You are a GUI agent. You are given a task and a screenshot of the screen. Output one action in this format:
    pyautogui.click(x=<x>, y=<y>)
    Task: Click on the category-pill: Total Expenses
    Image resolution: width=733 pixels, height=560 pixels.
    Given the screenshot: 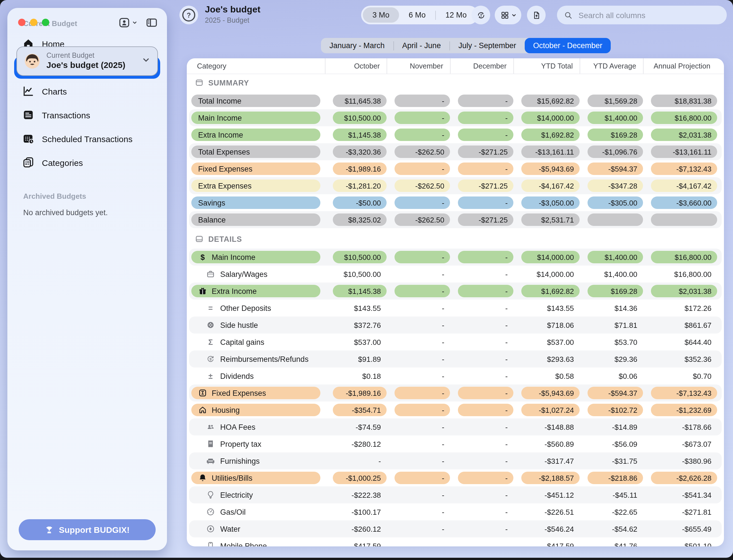 What is the action you would take?
    pyautogui.click(x=256, y=152)
    